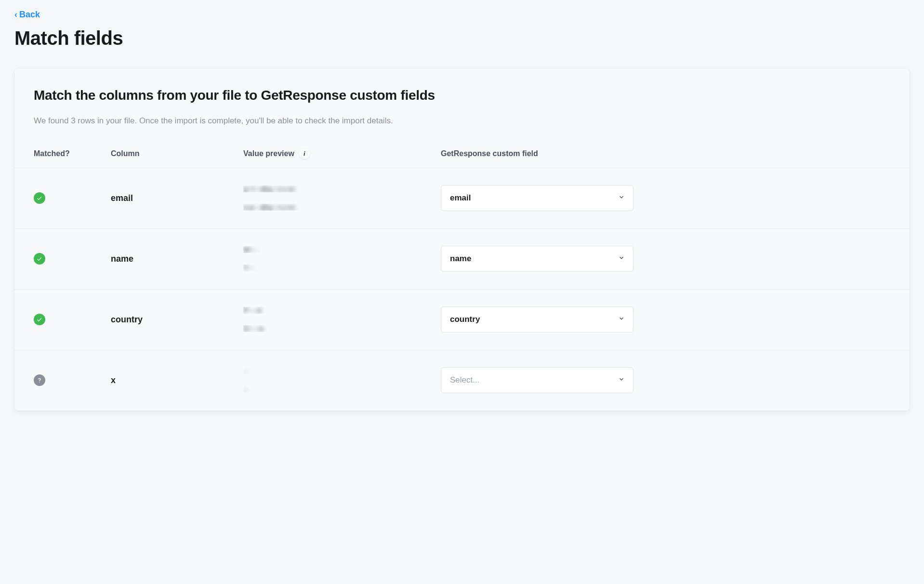 Image resolution: width=924 pixels, height=584 pixels. What do you see at coordinates (666, 198) in the screenshot?
I see `custom-field-cell: email` at bounding box center [666, 198].